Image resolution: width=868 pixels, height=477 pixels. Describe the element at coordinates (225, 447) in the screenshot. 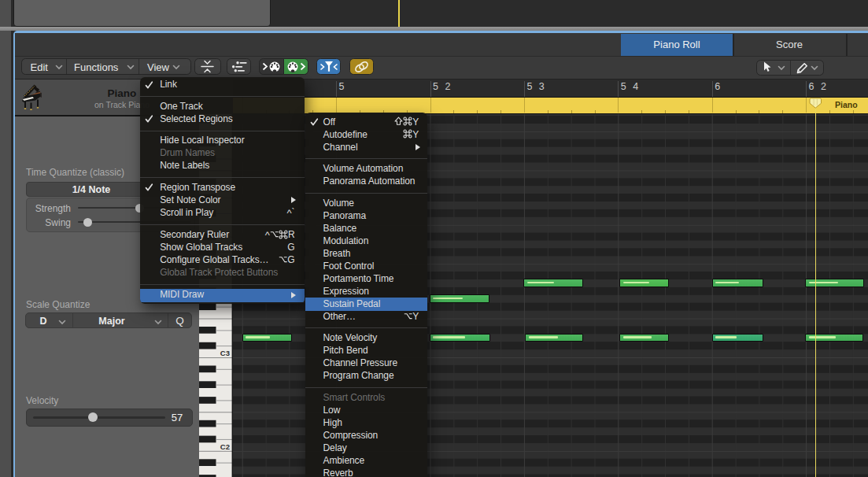

I see `svg-text: C2` at that location.